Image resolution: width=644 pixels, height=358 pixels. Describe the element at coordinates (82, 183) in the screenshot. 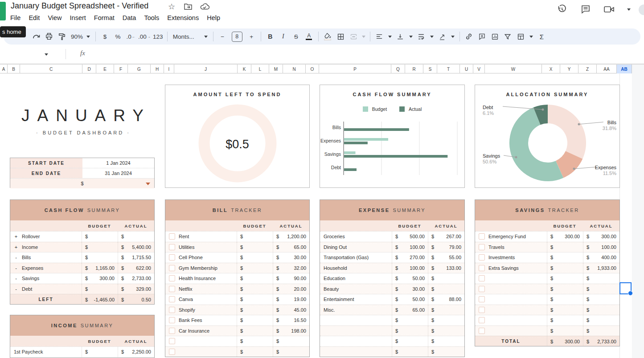

I see `currency-selector: $` at that location.